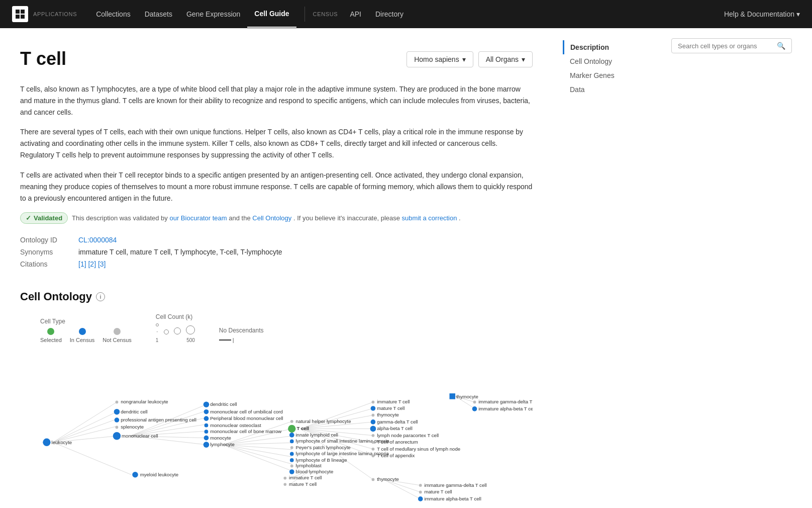 This screenshot has height=508, width=812. Describe the element at coordinates (608, 268) in the screenshot. I see `right-sidebar: Description Cell Ontology Marker Genes D…` at that location.